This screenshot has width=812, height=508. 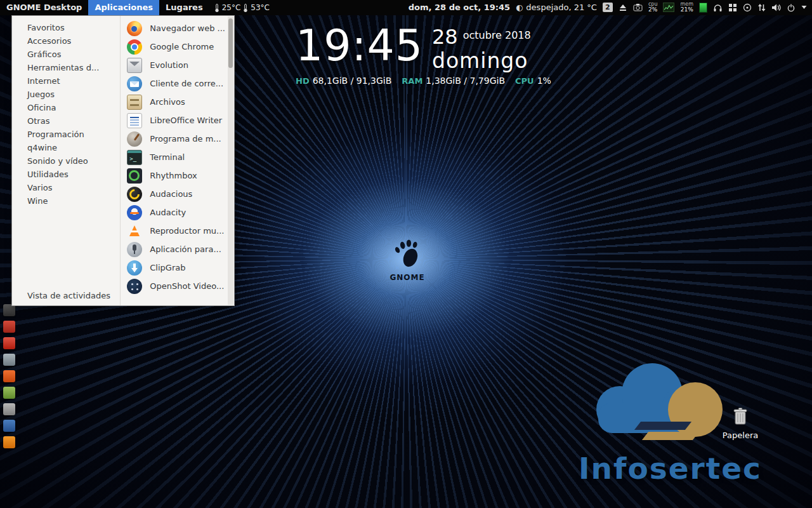 I want to click on widget-day: 28, so click(x=445, y=37).